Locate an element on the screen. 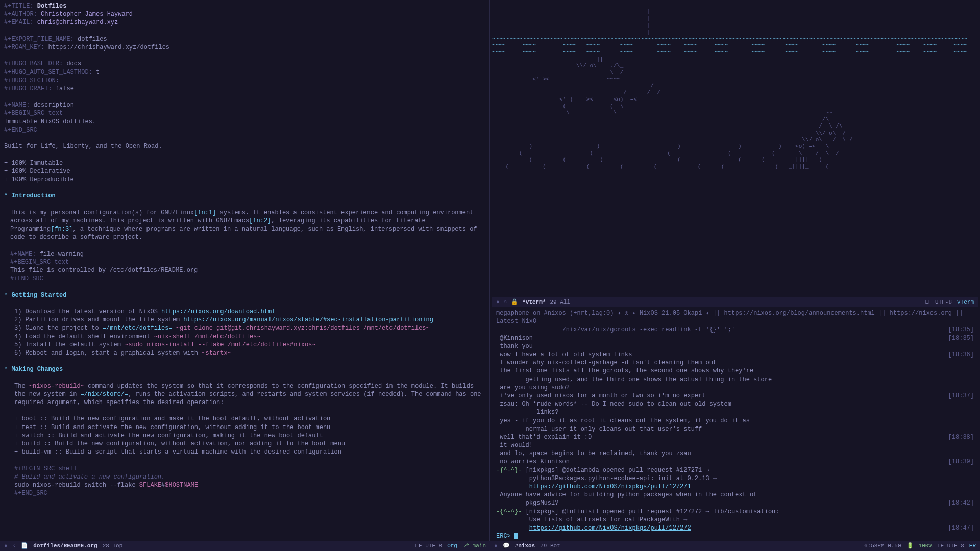 Image resolution: width=980 pixels, height=551 pixels. irc-message: Anyone have advice for building python p… is located at coordinates (735, 495).